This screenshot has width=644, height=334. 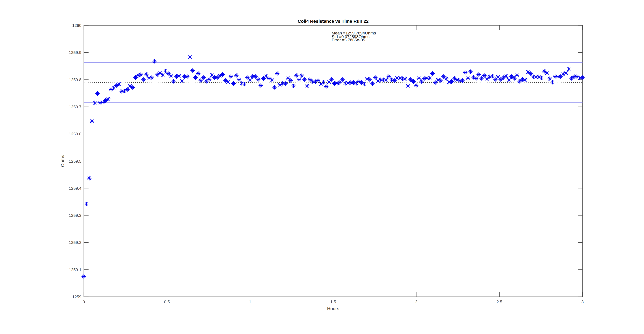 What do you see at coordinates (500, 302) in the screenshot?
I see `x-tick-label: 2.5` at bounding box center [500, 302].